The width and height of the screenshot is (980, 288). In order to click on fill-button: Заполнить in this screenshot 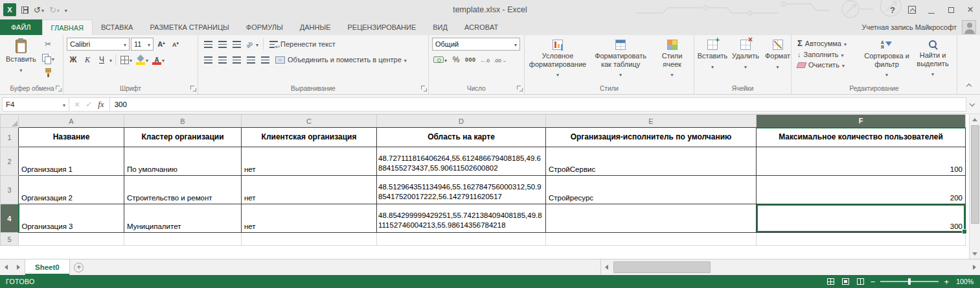, I will do `click(827, 54)`.